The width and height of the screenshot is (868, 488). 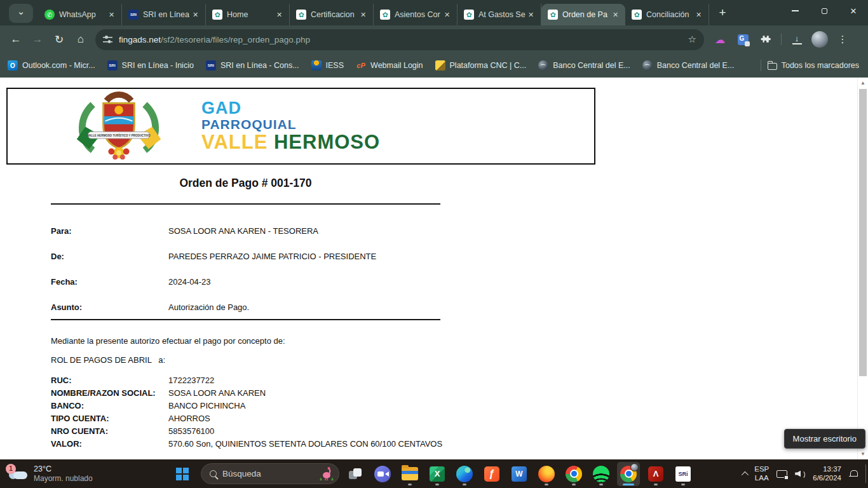 I want to click on forward-button: →, so click(x=37, y=39).